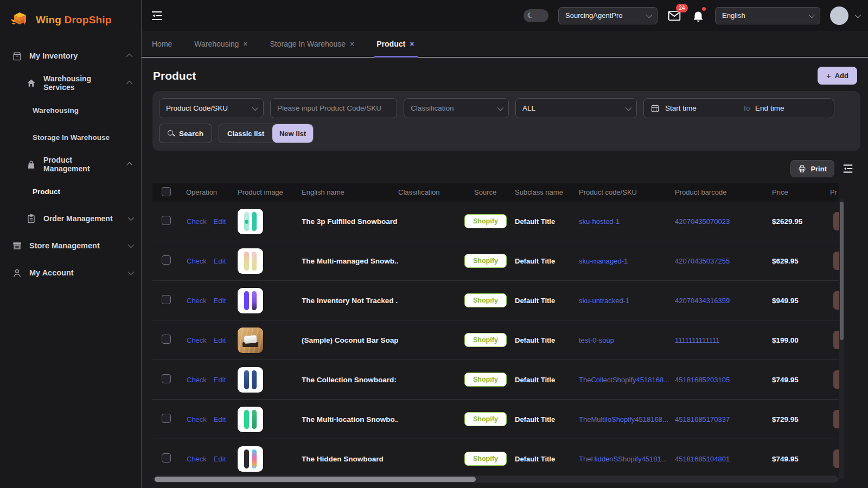  Describe the element at coordinates (724, 221) in the screenshot. I see `product-barcode-link: 42070435070023` at that location.